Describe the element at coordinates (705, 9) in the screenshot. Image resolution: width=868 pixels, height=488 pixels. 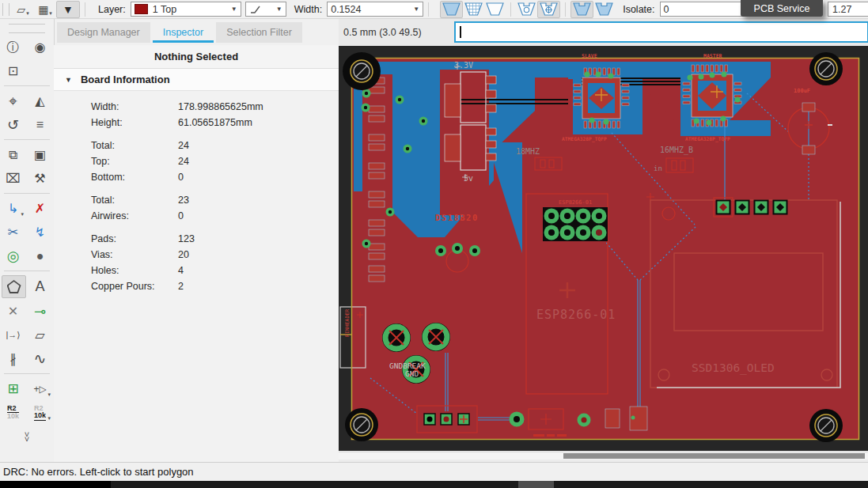
I see `isolate-input: 0` at that location.